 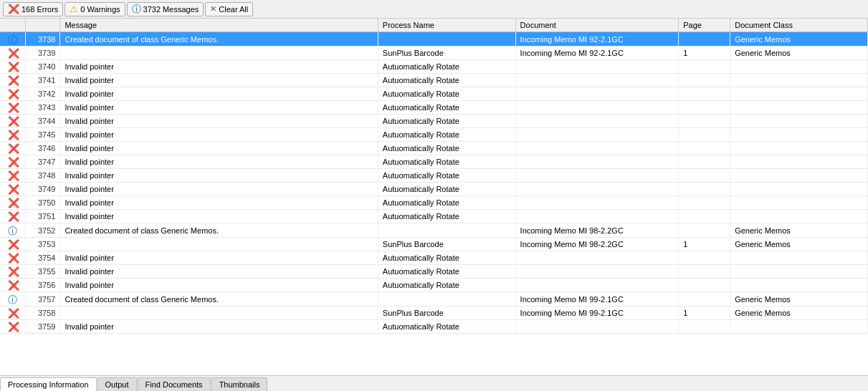 I want to click on table-row: ⓘ3757Created document of class Generic M…, so click(x=434, y=299).